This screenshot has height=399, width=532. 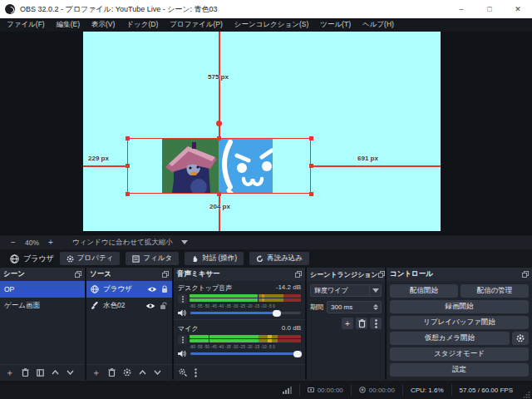 I want to click on menu-docks: ドック(D), so click(x=142, y=25).